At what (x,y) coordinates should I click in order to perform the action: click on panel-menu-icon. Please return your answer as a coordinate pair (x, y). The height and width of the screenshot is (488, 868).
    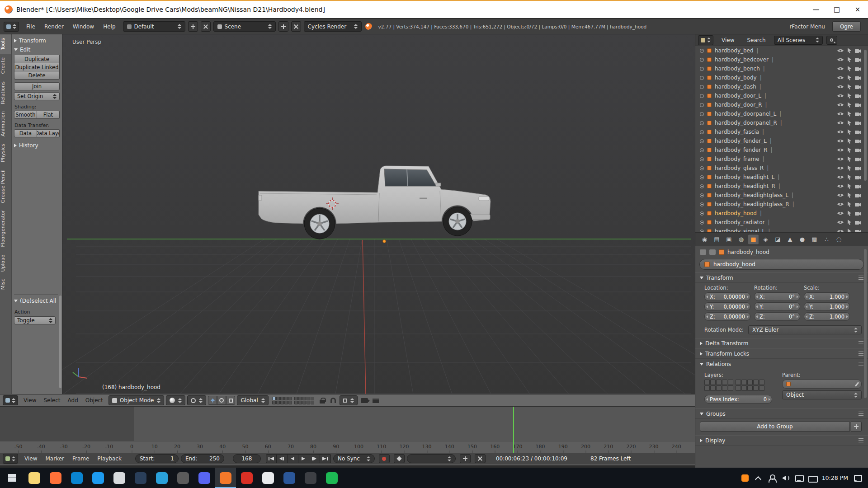
    Looking at the image, I should click on (861, 353).